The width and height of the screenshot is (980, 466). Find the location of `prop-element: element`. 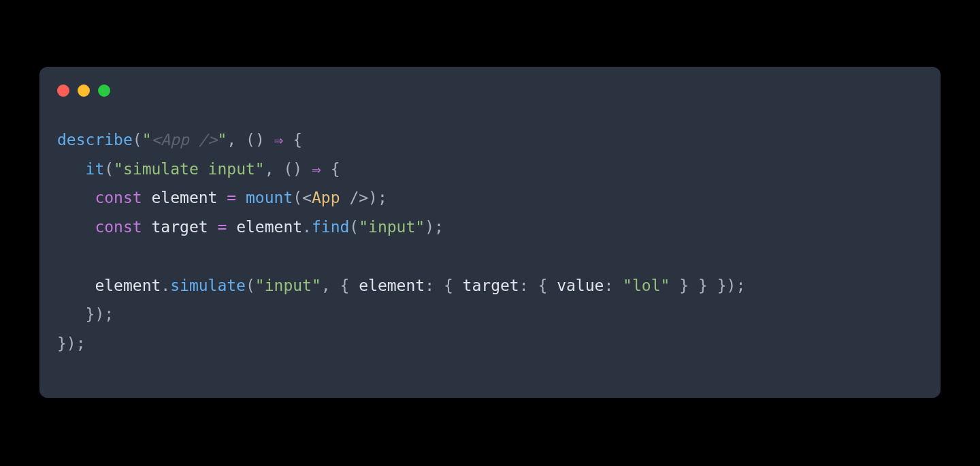

prop-element: element is located at coordinates (392, 285).